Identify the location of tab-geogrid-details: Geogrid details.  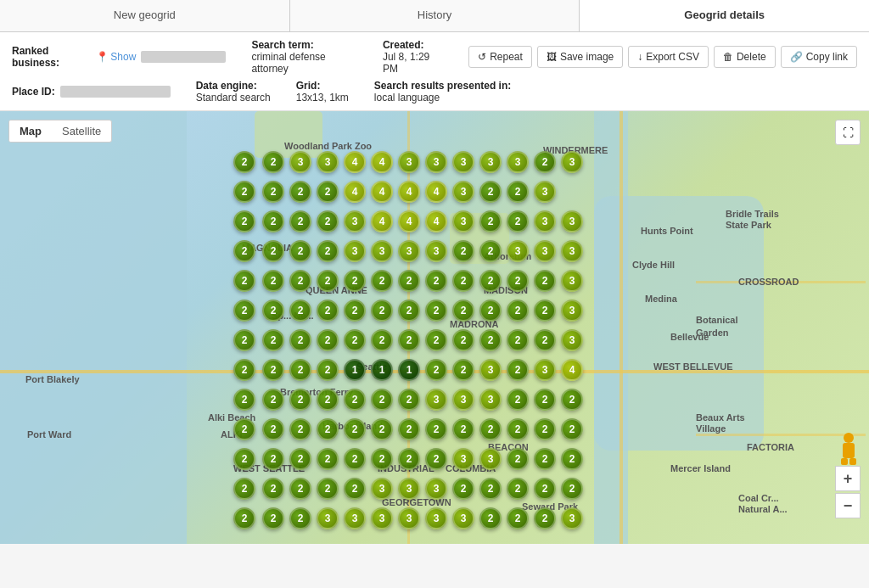
(725, 15).